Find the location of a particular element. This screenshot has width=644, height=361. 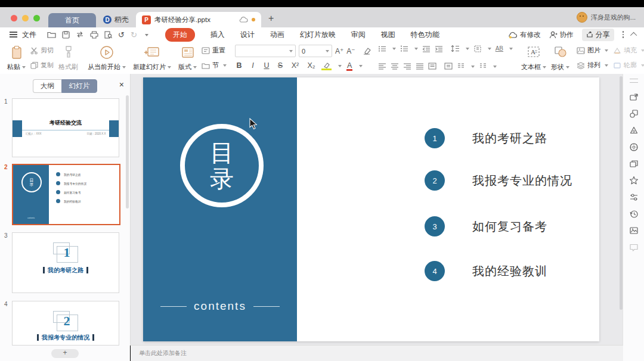

bullet-list-icon is located at coordinates (382, 49).